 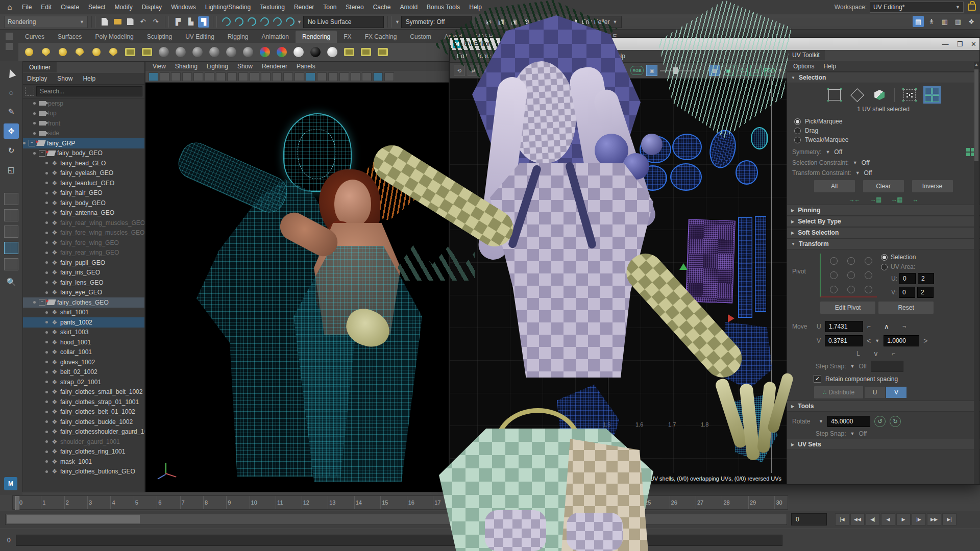 What do you see at coordinates (11, 170) in the screenshot?
I see `scale-tool-icon: ◱` at bounding box center [11, 170].